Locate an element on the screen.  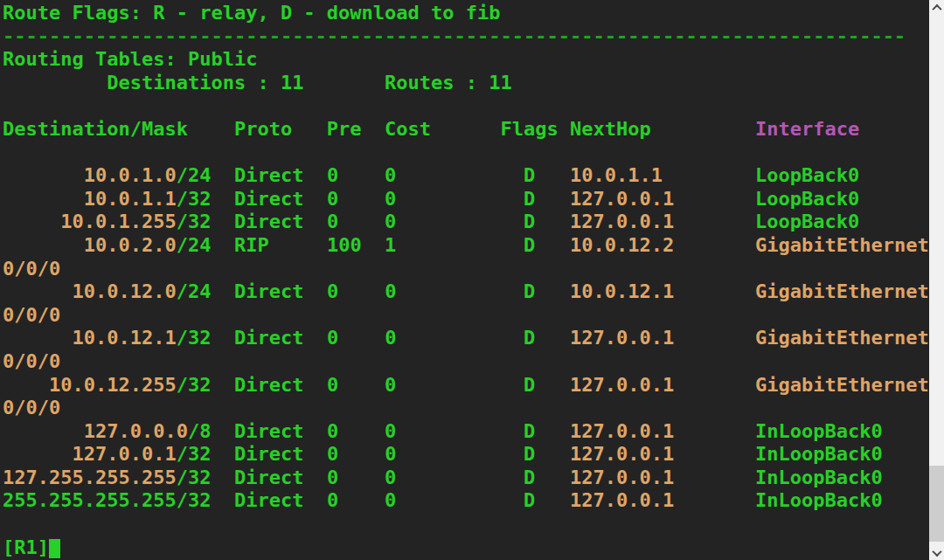
route-row: 10.0.12.1/32 Direct 0 0 D 127.0.0.1 Giga… is located at coordinates (466, 339).